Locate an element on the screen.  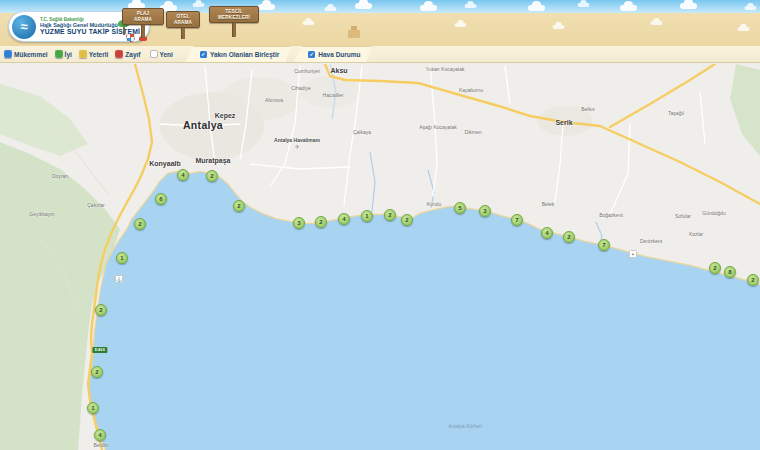
legend-item: İyi is located at coordinates (64, 54).